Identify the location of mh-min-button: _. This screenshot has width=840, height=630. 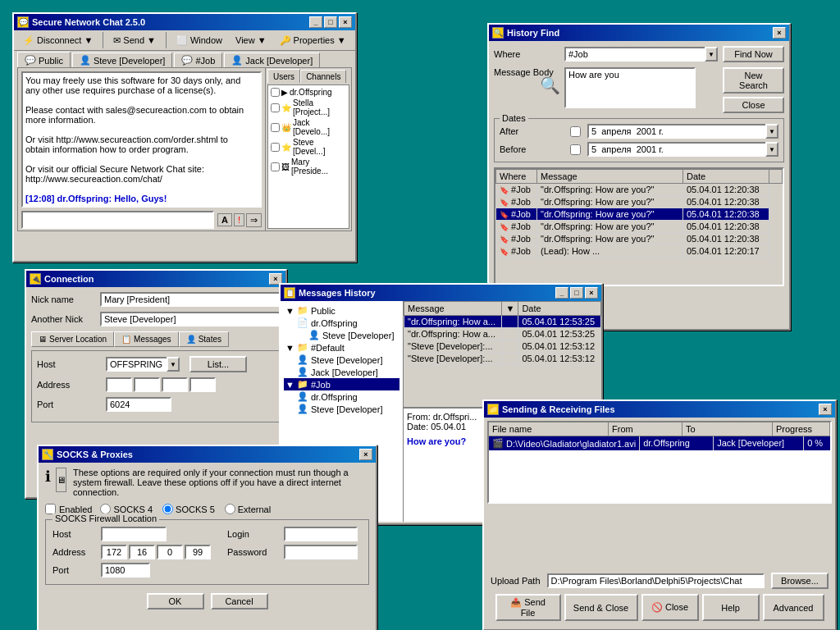
(562, 293).